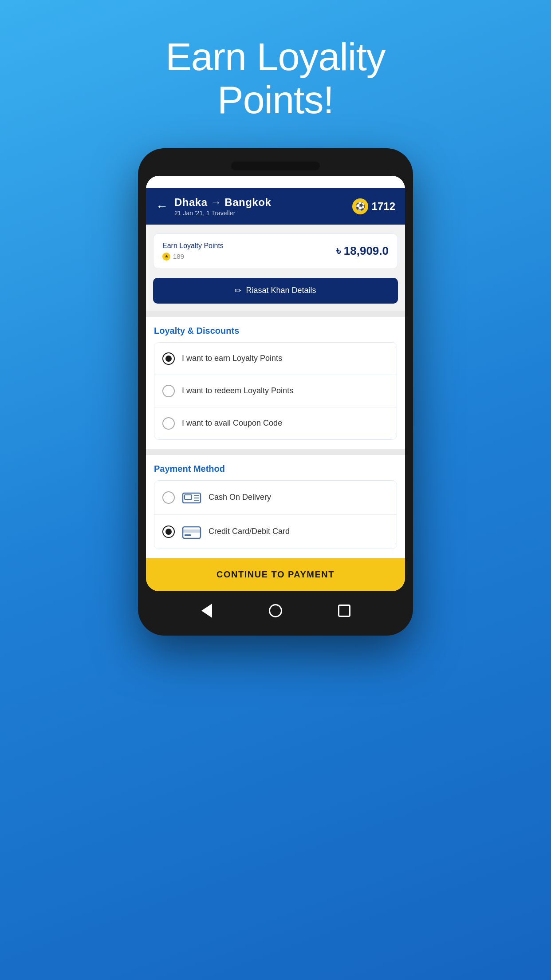 The image size is (551, 980). I want to click on radio-circle-card, so click(169, 532).